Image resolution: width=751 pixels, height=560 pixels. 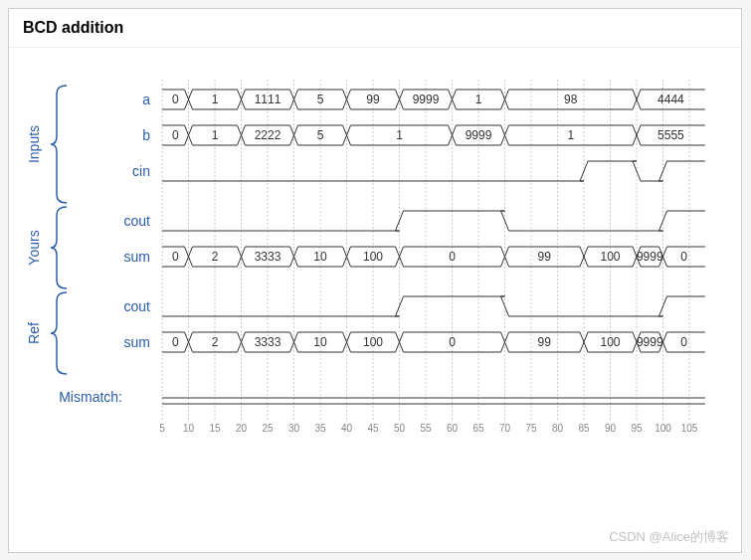 I want to click on bus-value: 98, so click(x=571, y=99).